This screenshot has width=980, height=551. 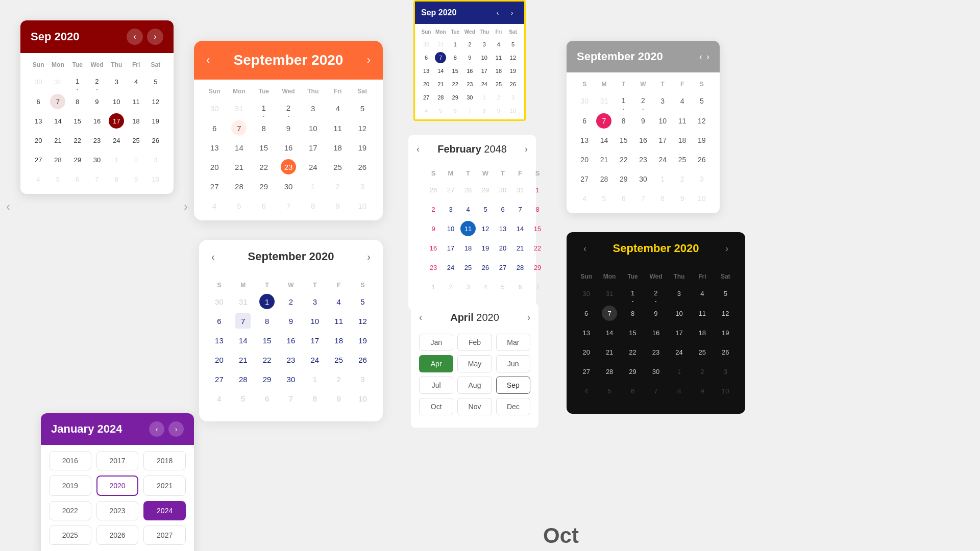 What do you see at coordinates (8, 207) in the screenshot?
I see `cal5-outer-prev: ‹` at bounding box center [8, 207].